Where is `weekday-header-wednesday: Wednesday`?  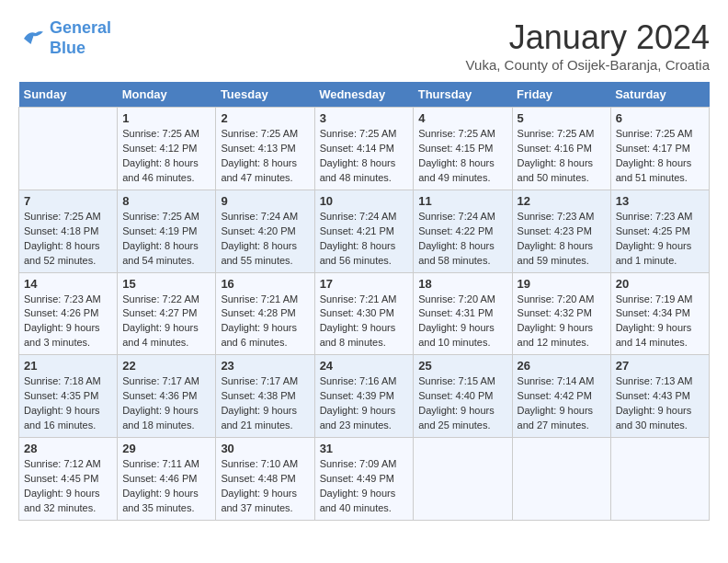
weekday-header-wednesday: Wednesday is located at coordinates (364, 95).